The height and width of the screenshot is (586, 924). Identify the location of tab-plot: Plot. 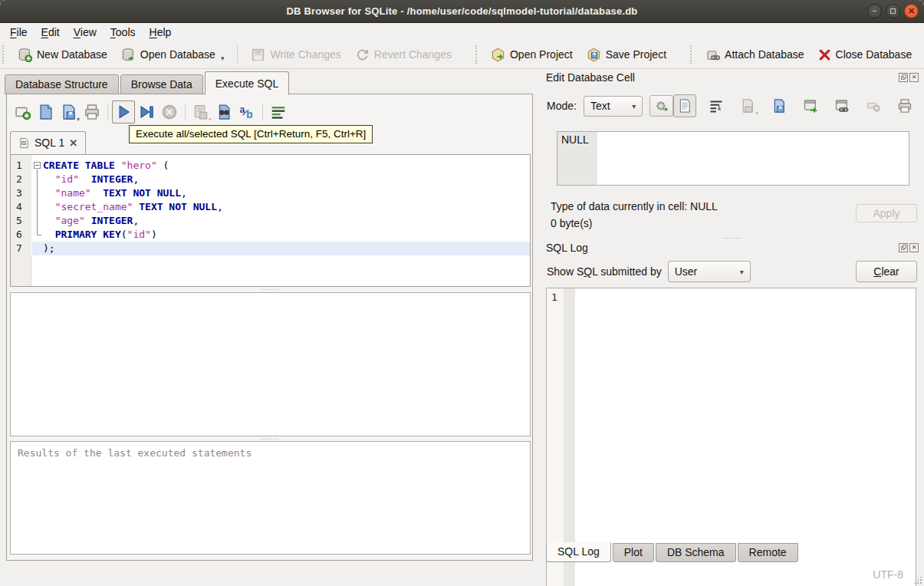
(633, 552).